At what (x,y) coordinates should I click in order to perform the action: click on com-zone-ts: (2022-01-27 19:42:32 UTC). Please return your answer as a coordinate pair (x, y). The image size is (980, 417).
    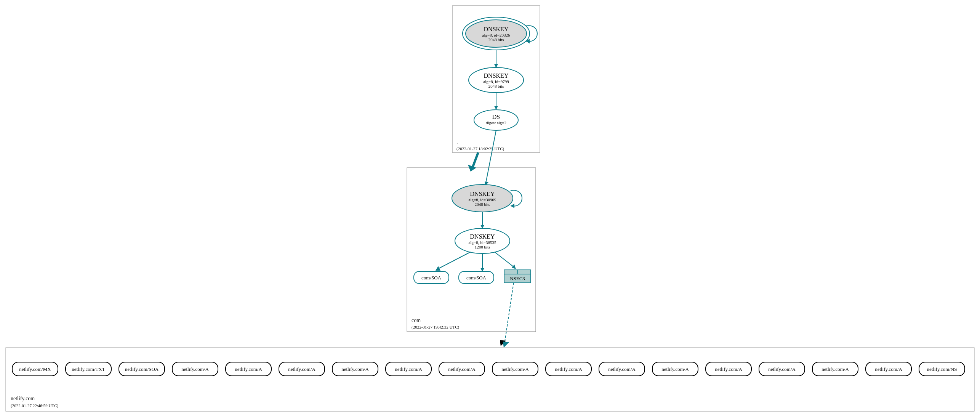
    Looking at the image, I should click on (436, 327).